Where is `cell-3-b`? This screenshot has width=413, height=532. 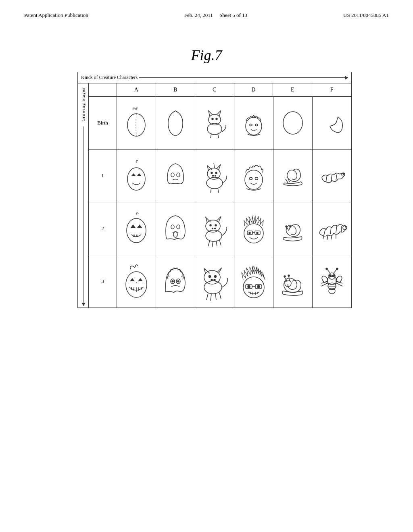
cell-3-b is located at coordinates (176, 281).